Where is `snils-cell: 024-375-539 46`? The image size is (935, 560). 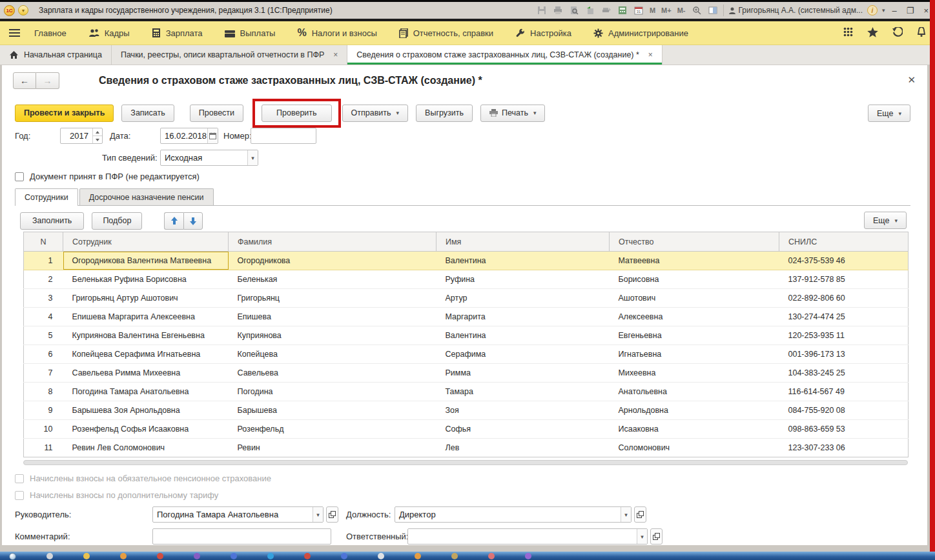 snils-cell: 024-375-539 46 is located at coordinates (844, 261).